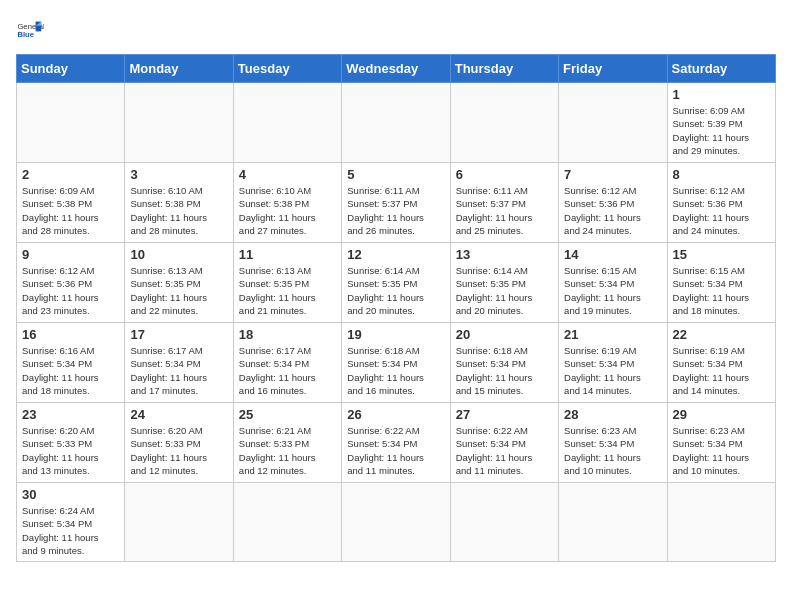 This screenshot has height=612, width=792. I want to click on calendar-cell: 13Sunrise: 6:14 AM Sunset: 5:35 PM Dayli…, so click(504, 283).